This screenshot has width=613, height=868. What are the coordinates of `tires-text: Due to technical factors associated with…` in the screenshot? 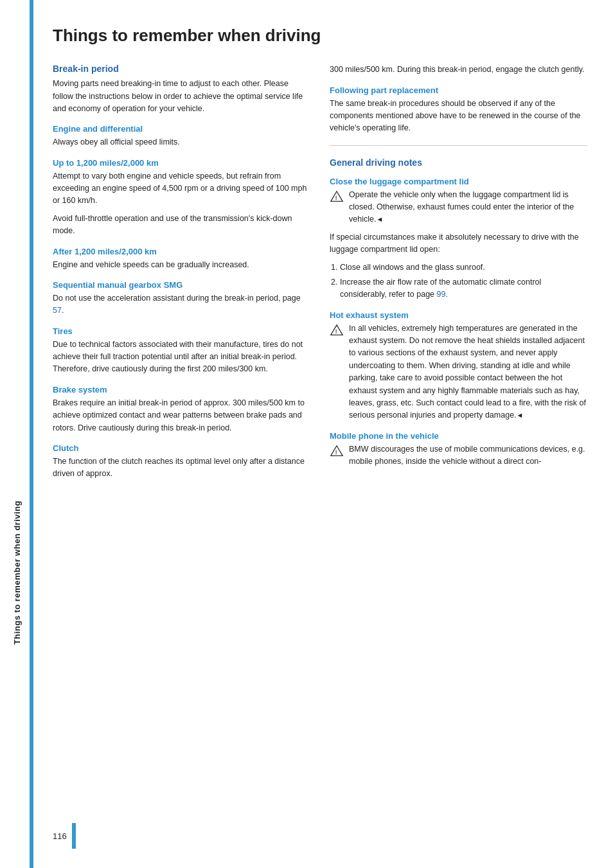 It's located at (181, 357).